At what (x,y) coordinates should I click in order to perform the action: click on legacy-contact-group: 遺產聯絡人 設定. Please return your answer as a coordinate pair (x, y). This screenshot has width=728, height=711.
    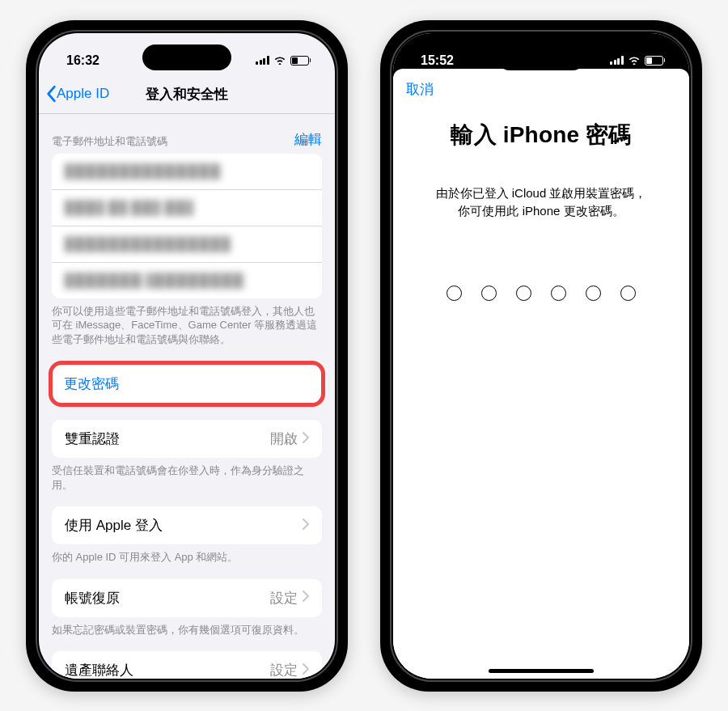
    Looking at the image, I should click on (187, 665).